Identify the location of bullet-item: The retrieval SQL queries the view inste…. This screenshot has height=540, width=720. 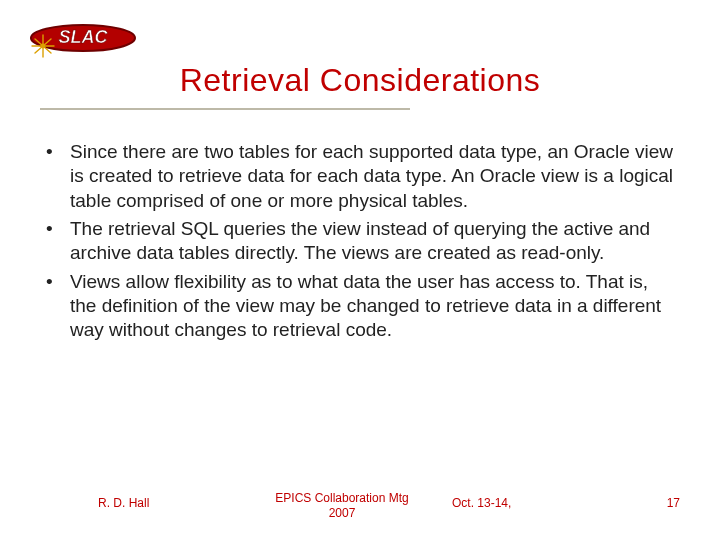
(360, 242).